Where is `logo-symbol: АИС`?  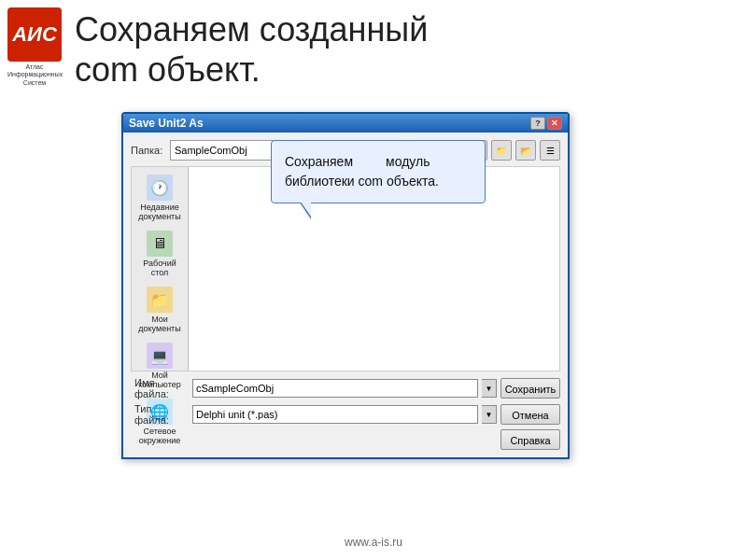
logo-symbol: АИС is located at coordinates (35, 35).